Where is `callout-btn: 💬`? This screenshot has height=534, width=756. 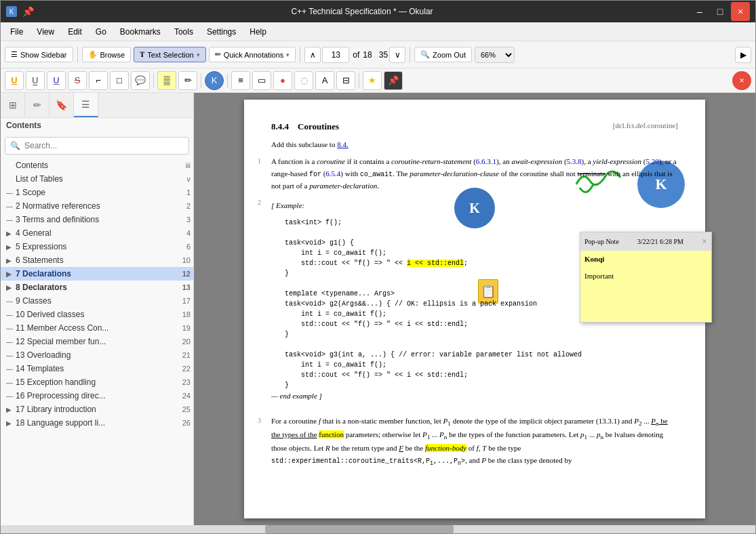
callout-btn: 💬 is located at coordinates (140, 81).